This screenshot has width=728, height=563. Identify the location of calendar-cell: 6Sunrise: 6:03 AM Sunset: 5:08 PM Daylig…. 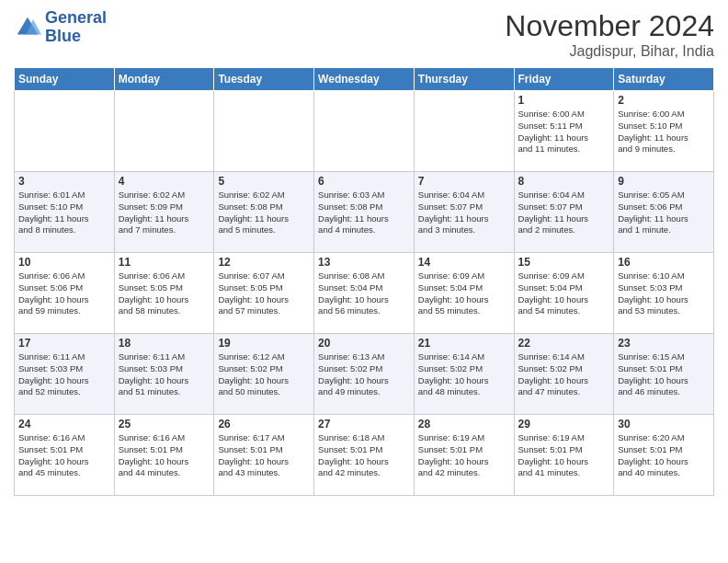
(364, 213).